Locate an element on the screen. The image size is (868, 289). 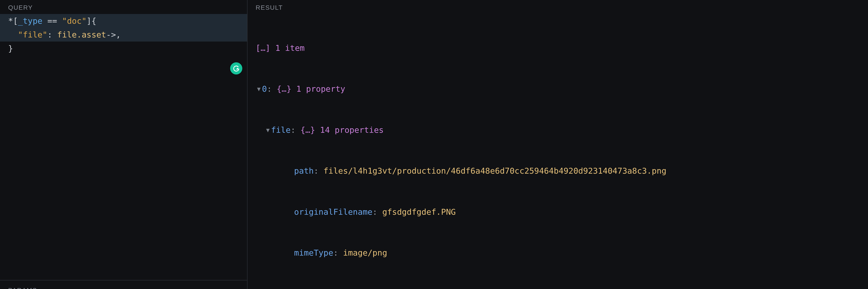
q1-eq: == is located at coordinates (52, 21).